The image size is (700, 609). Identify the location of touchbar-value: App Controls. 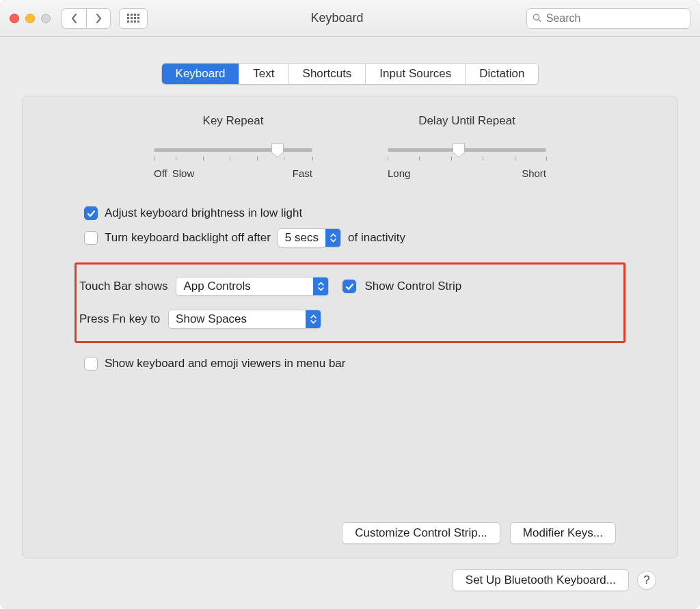
(245, 286).